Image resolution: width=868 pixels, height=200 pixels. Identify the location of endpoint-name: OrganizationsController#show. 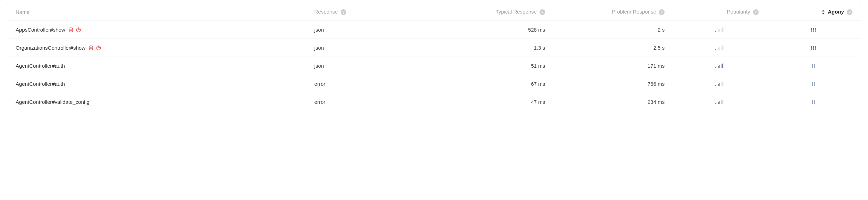
(51, 48).